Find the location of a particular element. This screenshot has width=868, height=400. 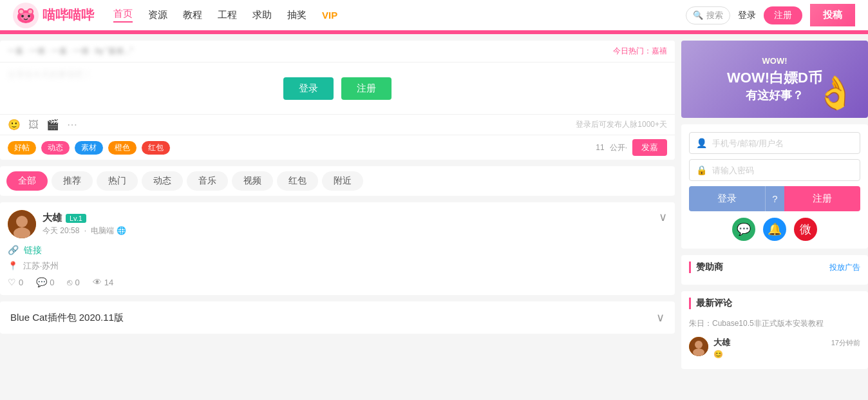

tab-redpacket: 红包 is located at coordinates (297, 181).